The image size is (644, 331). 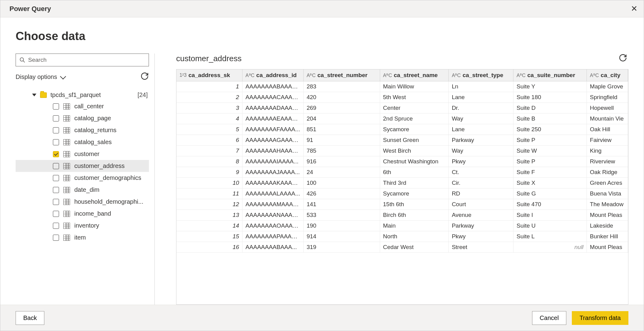 I want to click on cell: Main Willow, so click(x=415, y=87).